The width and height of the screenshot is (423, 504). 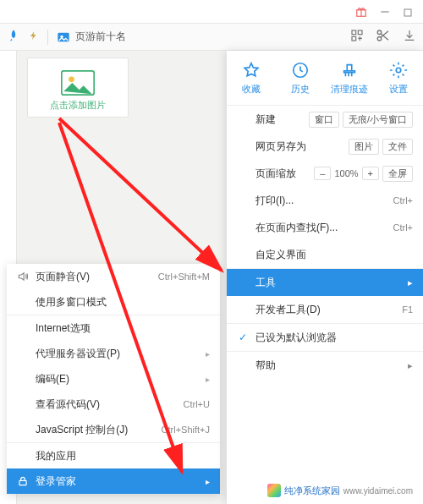 What do you see at coordinates (349, 90) in the screenshot?
I see `topbtn-label: 清理痕迹` at bounding box center [349, 90].